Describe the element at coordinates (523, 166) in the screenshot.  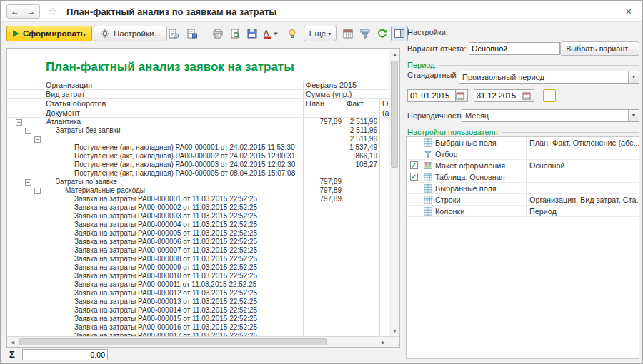
I see `user-setting-row: ✓Макет оформленияОсновной` at that location.